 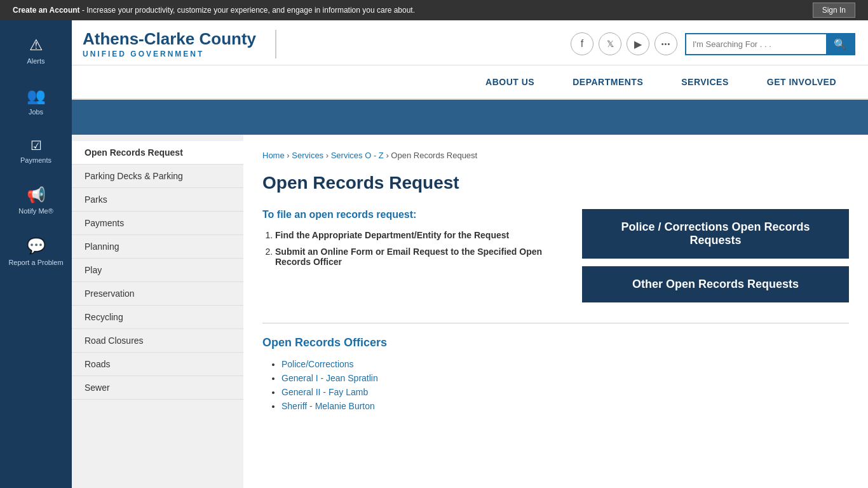 I want to click on left-nav-item-payments: Payments, so click(x=158, y=224).